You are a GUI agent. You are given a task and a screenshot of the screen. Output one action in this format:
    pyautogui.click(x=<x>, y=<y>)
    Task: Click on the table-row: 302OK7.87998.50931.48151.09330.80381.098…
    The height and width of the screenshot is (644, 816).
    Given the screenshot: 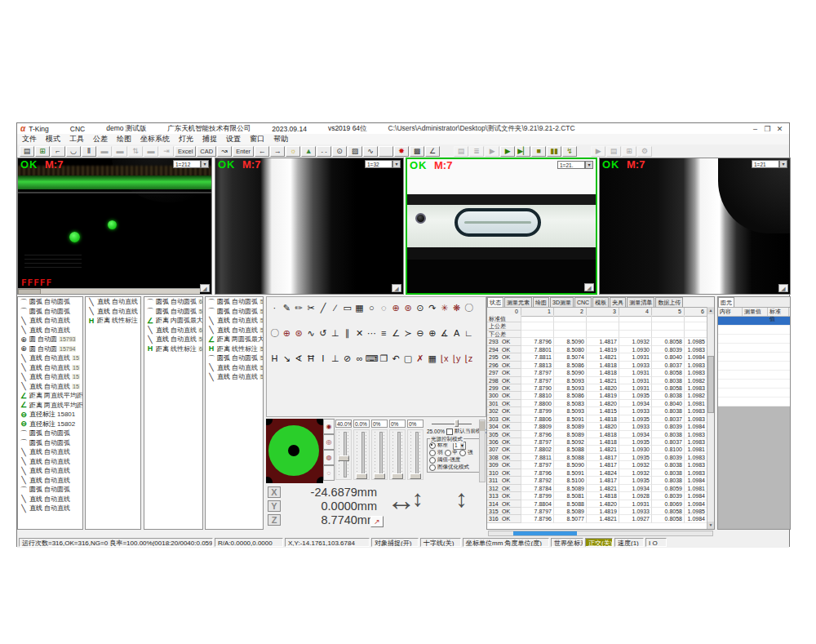 What is the action you would take?
    pyautogui.click(x=597, y=411)
    